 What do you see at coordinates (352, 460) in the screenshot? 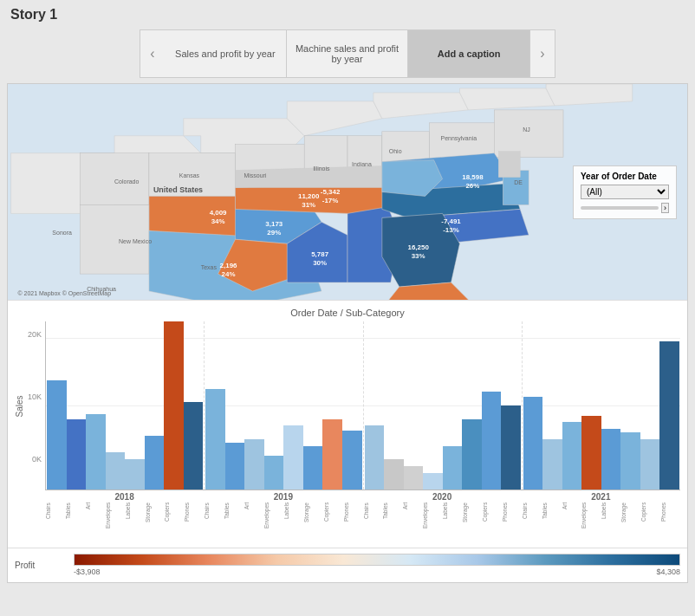
I see `bar-2019-phones` at bounding box center [352, 460].